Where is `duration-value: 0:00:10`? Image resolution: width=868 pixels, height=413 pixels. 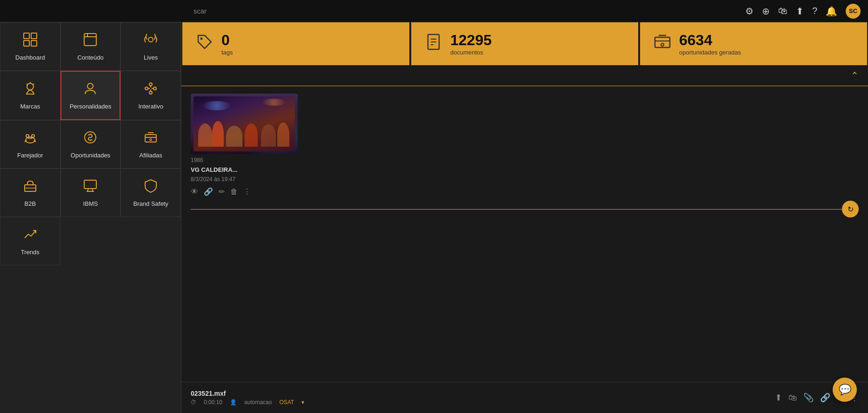
duration-value: 0:00:10 is located at coordinates (213, 402).